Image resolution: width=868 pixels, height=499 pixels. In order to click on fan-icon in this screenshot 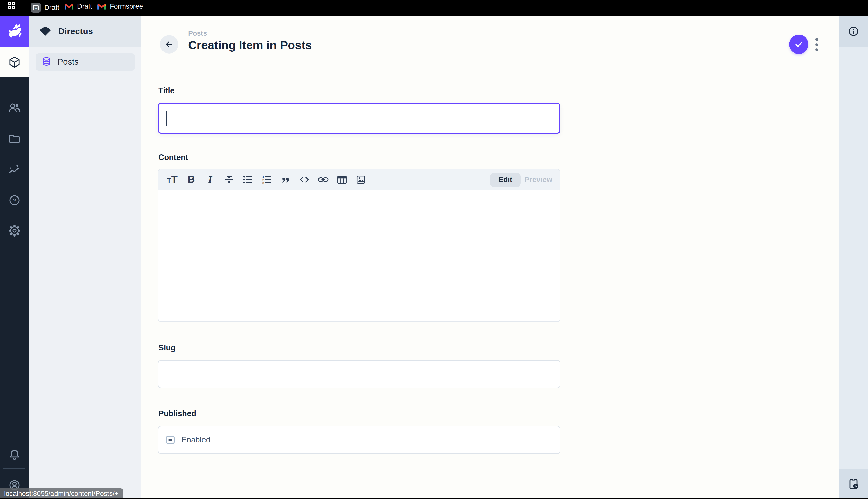, I will do `click(45, 32)`.